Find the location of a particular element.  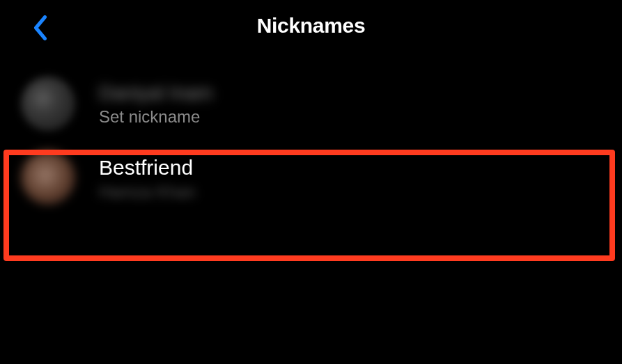

back-button is located at coordinates (40, 28).